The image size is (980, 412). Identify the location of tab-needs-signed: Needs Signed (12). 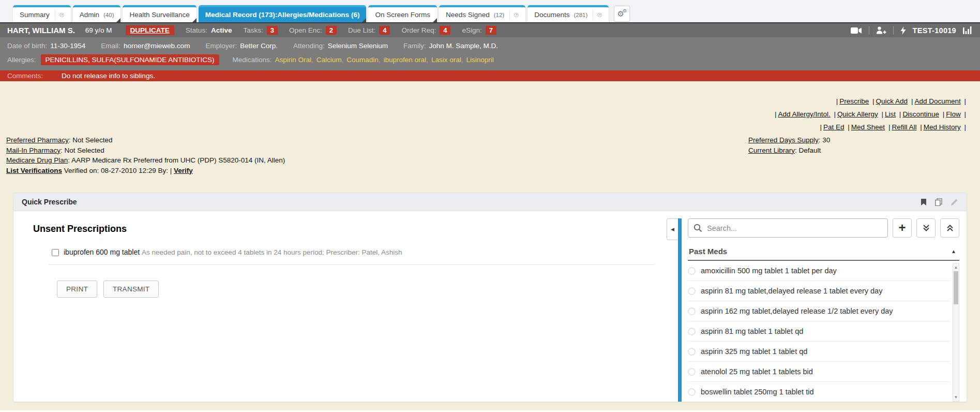
(482, 13).